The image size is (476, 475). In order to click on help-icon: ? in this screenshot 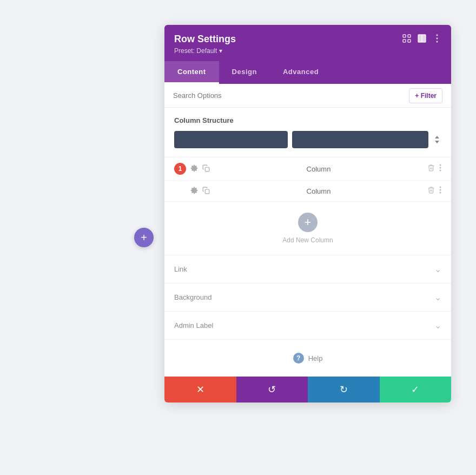, I will do `click(299, 358)`.